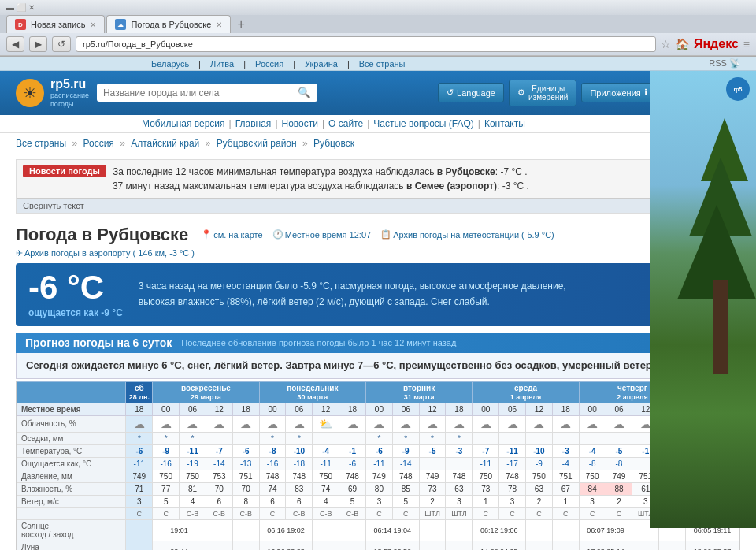 The height and width of the screenshot is (550, 756). Describe the element at coordinates (299, 463) in the screenshot. I see `feels-7: -18` at that location.